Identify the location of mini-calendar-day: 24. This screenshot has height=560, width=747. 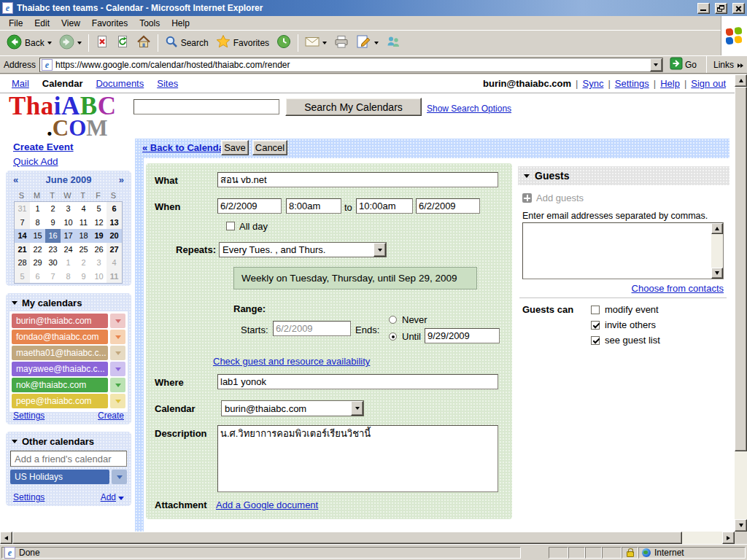
(69, 249).